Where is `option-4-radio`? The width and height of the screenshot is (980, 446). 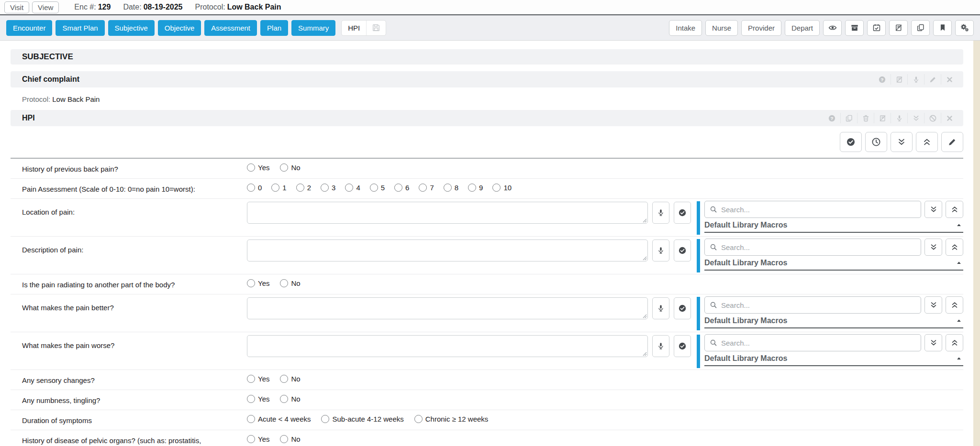 option-4-radio is located at coordinates (349, 187).